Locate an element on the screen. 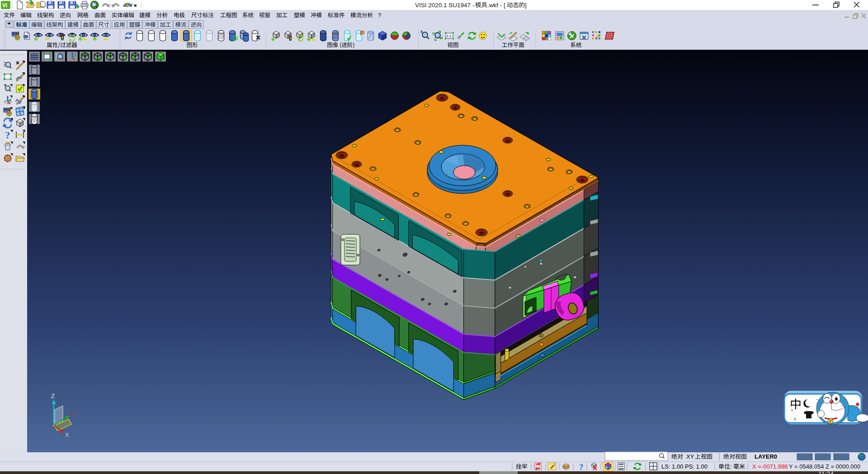  svg-text: VISI 2020.1 SU1947 - is located at coordinates (445, 5).